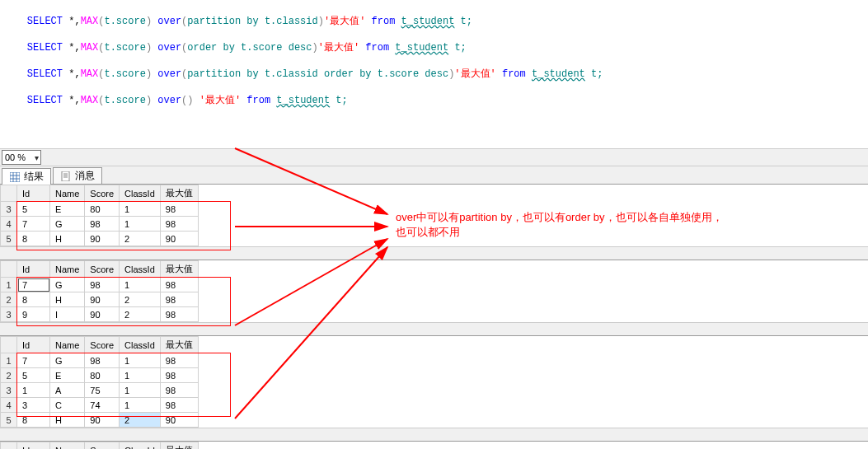 Image resolution: width=868 pixels, height=449 pixels. What do you see at coordinates (77, 175) in the screenshot?
I see `tab-messages: 消息` at bounding box center [77, 175].